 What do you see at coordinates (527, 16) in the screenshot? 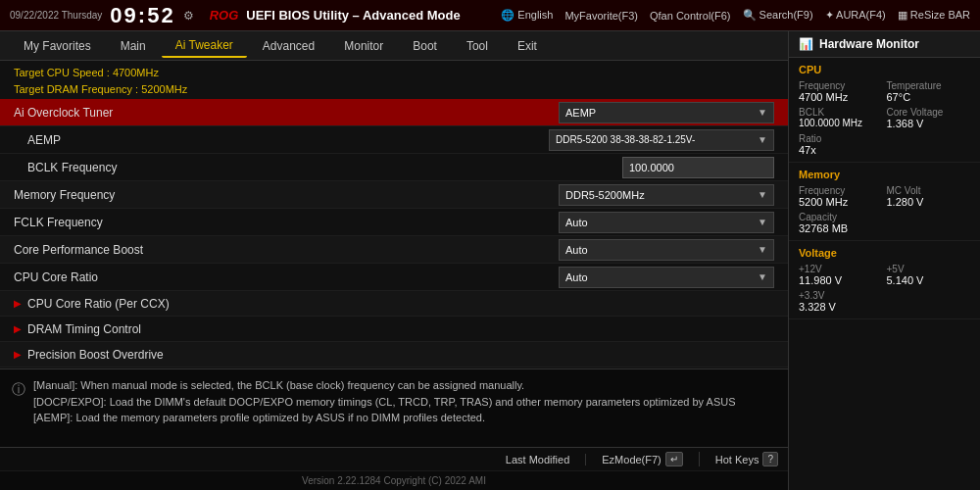
I see `language-selector: 🌐 English` at bounding box center [527, 16].